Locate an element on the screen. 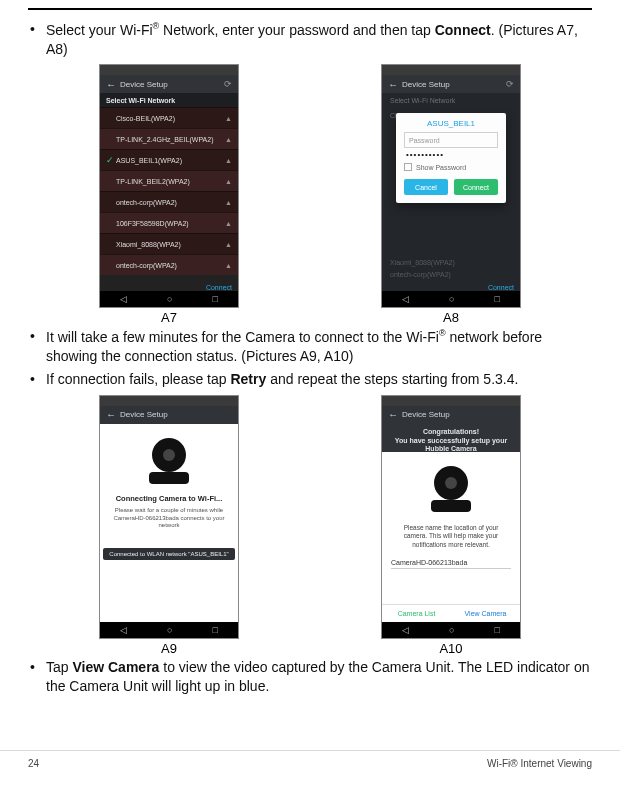  reg-mark: ® is located at coordinates (442, 333).